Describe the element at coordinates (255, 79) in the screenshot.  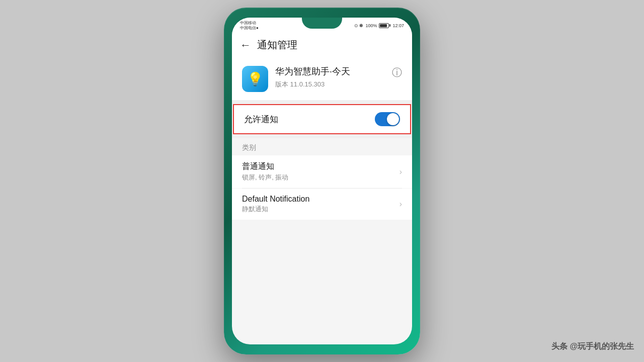
I see `app-icon-bulb: 💡` at that location.